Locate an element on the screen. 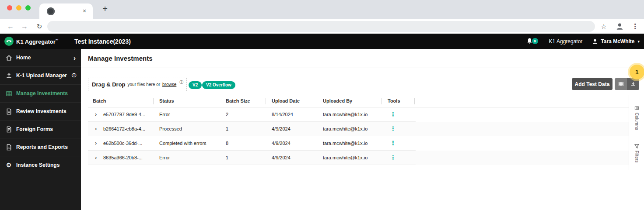  browser-tab: × is located at coordinates (66, 11).